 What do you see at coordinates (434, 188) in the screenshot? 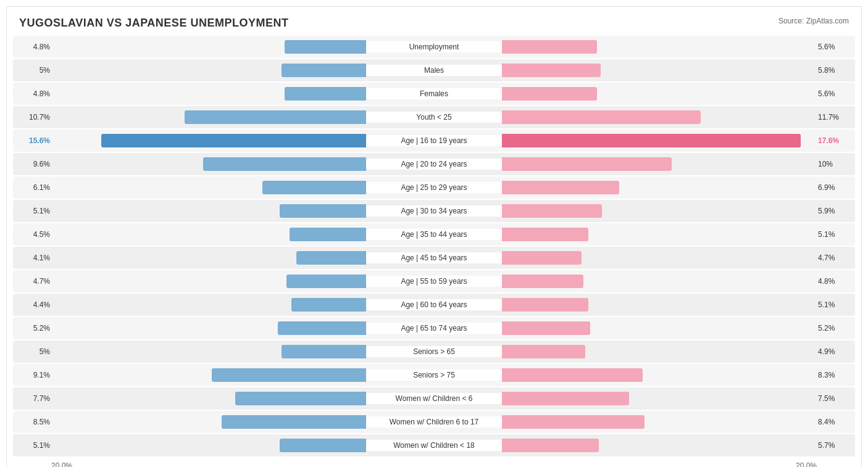
I see `chart-row: 6.1% Age | 25 to 29 years 6.9%` at bounding box center [434, 188].